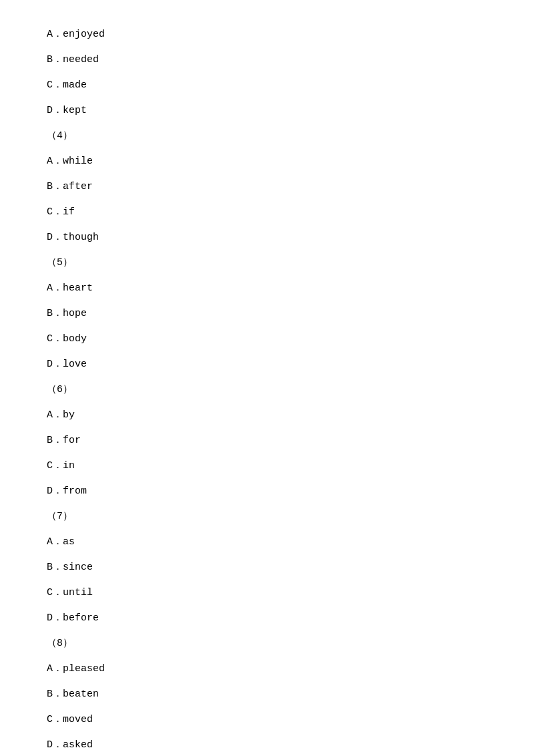  What do you see at coordinates (267, 542) in the screenshot?
I see `option-a-7: A．as` at bounding box center [267, 542].